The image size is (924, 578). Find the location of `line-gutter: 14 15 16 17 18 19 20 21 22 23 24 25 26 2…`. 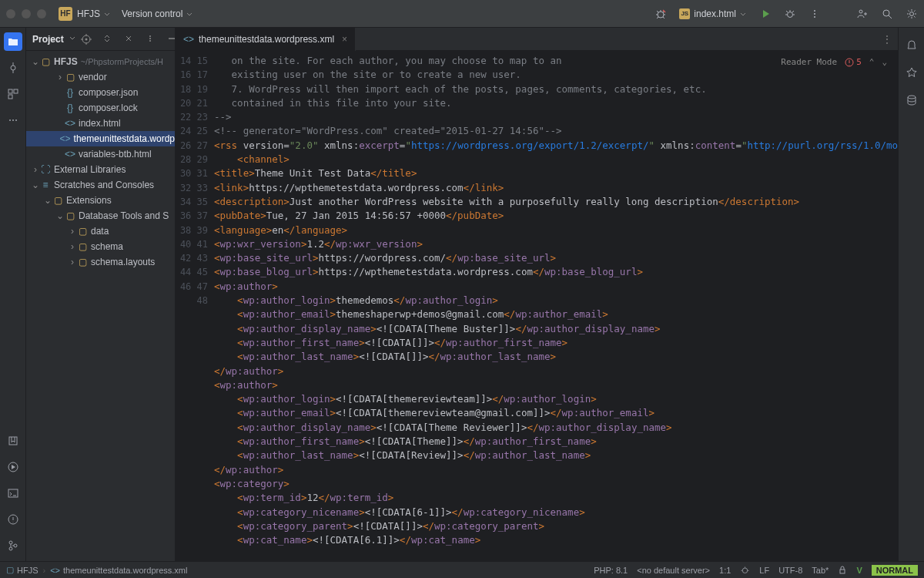

line-gutter: 14 15 16 17 18 19 20 21 22 23 24 25 26 2… is located at coordinates (195, 306).